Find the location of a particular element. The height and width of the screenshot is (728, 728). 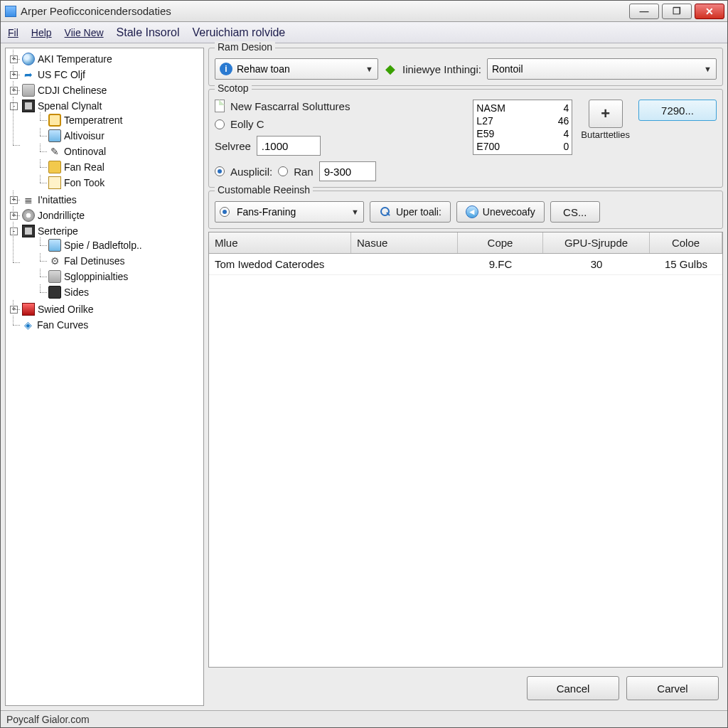

table-header: Mlue Nasue Cope GPU-Sjrupde Coloe is located at coordinates (466, 243).